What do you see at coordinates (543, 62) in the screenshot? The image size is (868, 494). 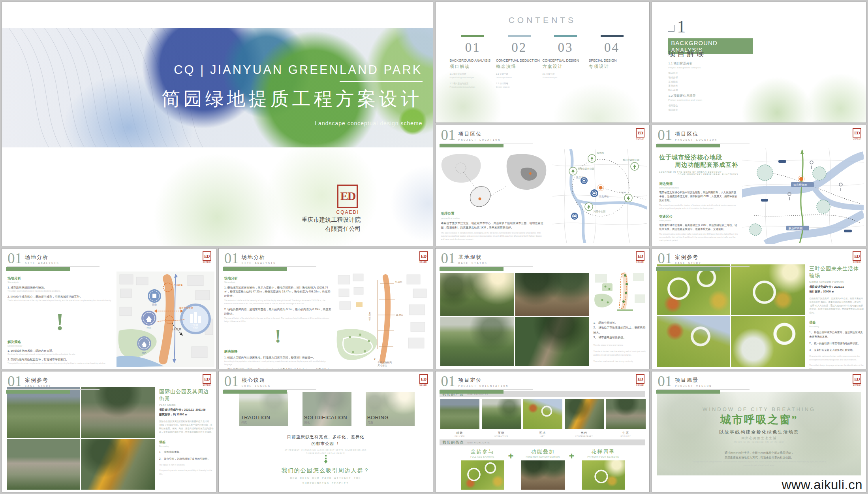 I see `contents-items: 01 BACKGROUND ANALYSIS 项目解读 1.1 项目背景分析 P…` at bounding box center [543, 62].